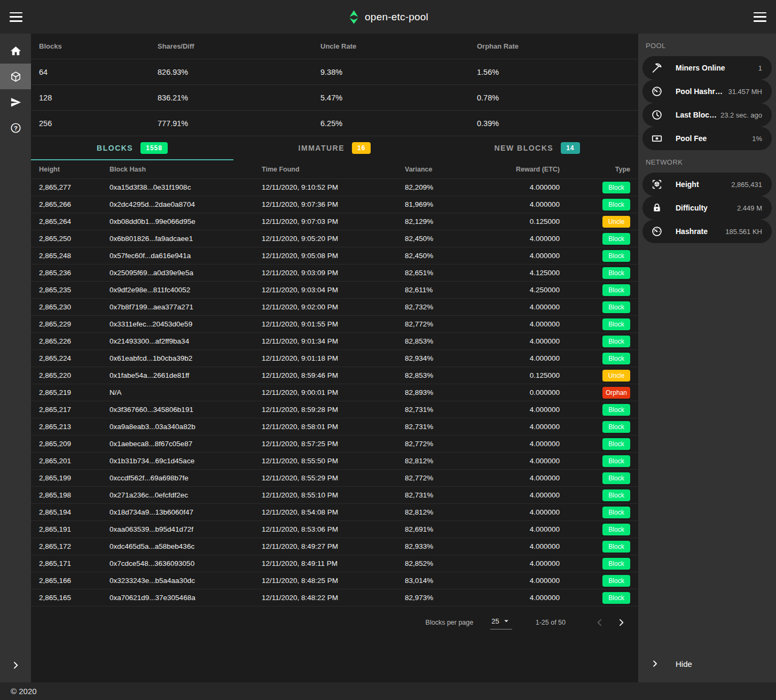 This screenshot has height=700, width=776. What do you see at coordinates (334, 204) in the screenshot?
I see `block-row: 2,865,266 0x2dc4295d...2dae0a8704 12/11/…` at bounding box center [334, 204].